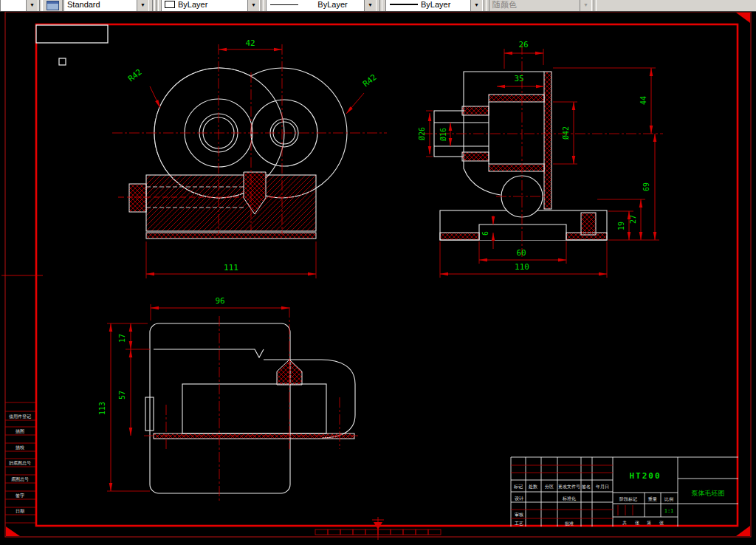 The height and width of the screenshot is (545, 756). What do you see at coordinates (20, 463) in the screenshot?
I see `margin-label: 旧底图总号` at bounding box center [20, 463].